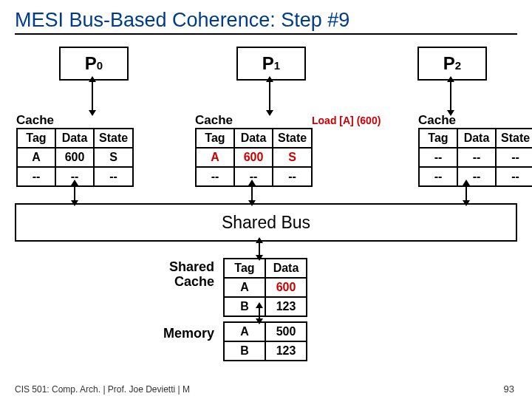 The height and width of the screenshot is (399, 532). I want to click on arrow-p2-cache, so click(451, 96).